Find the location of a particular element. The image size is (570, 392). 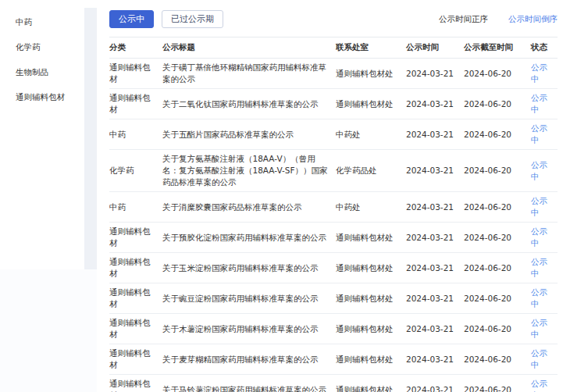

table-row: 通则辅料包材关于木薯淀粉国家药用辅料标准草案的公示通则辅料包材处2024-03-… is located at coordinates (333, 330).